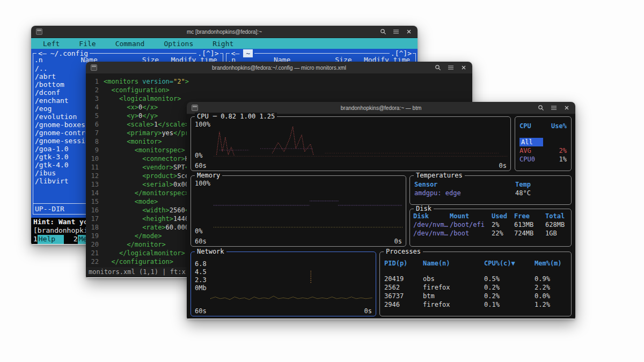 The height and width of the screenshot is (362, 644). What do you see at coordinates (404, 279) in the screenshot?
I see `process-cell: 20419` at bounding box center [404, 279].